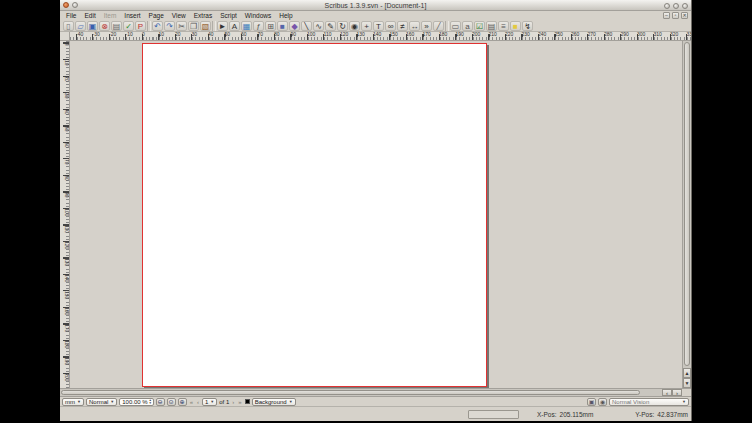 Image resolution: width=752 pixels, height=423 pixels. What do you see at coordinates (402, 26) in the screenshot?
I see `unlink-text-frames-icon: ≠` at bounding box center [402, 26].